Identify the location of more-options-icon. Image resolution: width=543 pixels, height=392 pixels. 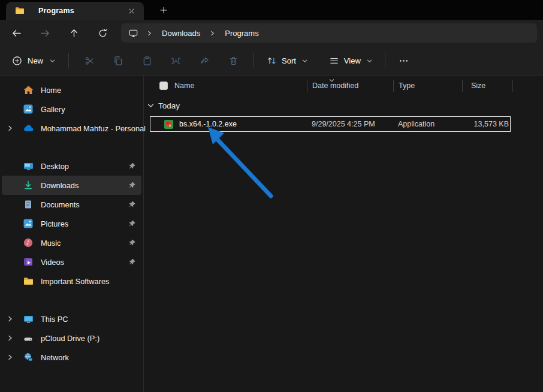
(404, 61).